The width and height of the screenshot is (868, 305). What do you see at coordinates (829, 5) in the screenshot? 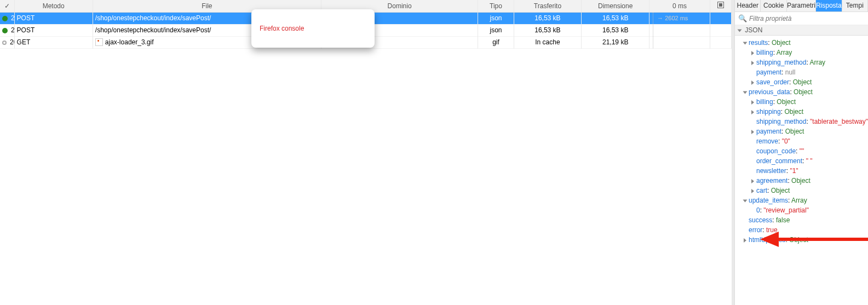
I see `tab-risposta: Risposta` at bounding box center [829, 5].